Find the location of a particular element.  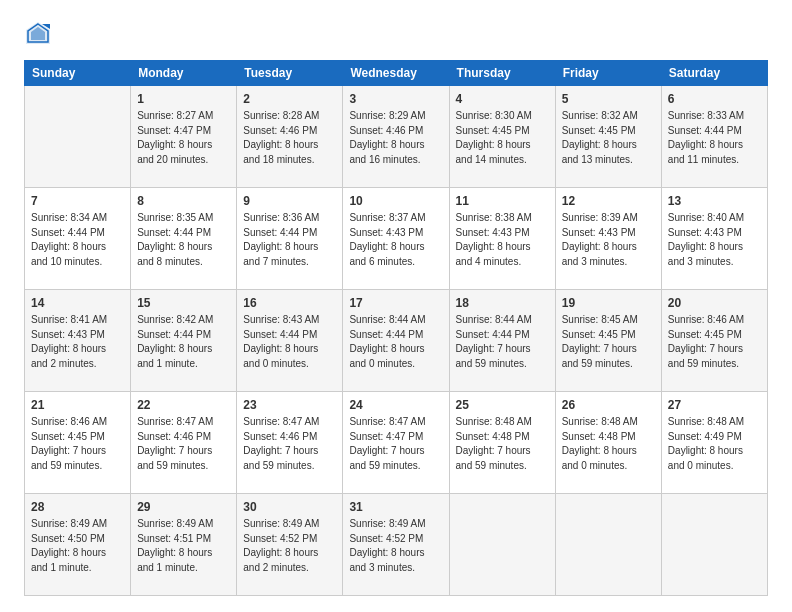

date-number: 9 is located at coordinates (290, 201).